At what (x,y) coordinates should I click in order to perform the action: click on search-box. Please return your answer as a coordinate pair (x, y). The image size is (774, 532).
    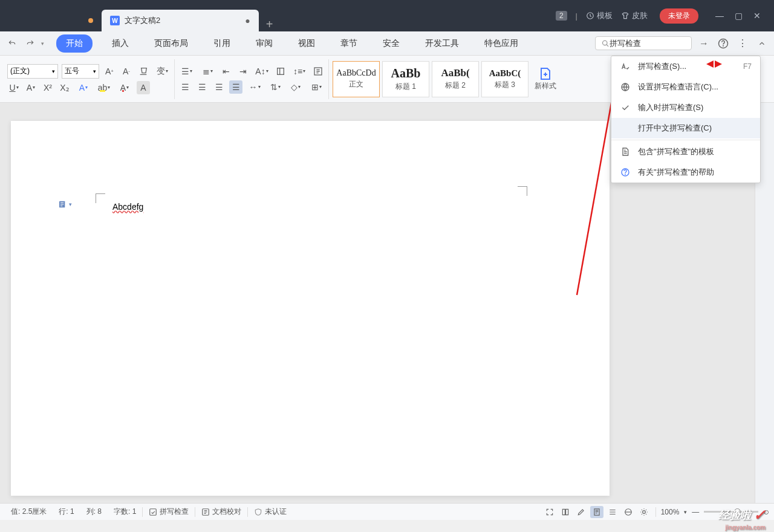
    Looking at the image, I should click on (643, 44).